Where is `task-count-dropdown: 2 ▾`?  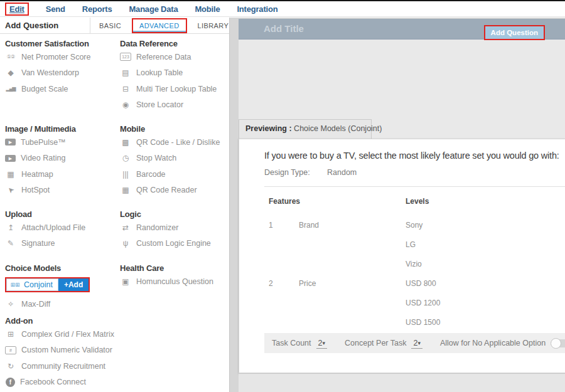 task-count-dropdown: 2 ▾ is located at coordinates (321, 343).